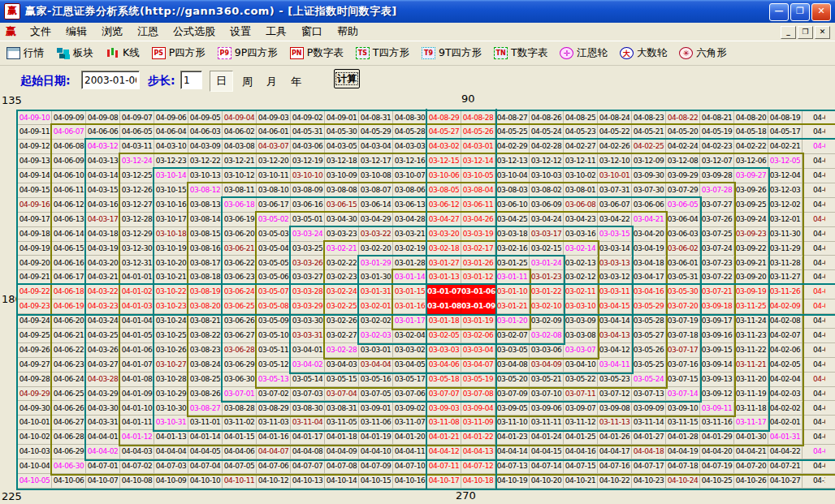 The image size is (835, 504). Describe the element at coordinates (717, 220) in the screenshot. I see `date-cell: 03-07-26` at that location.